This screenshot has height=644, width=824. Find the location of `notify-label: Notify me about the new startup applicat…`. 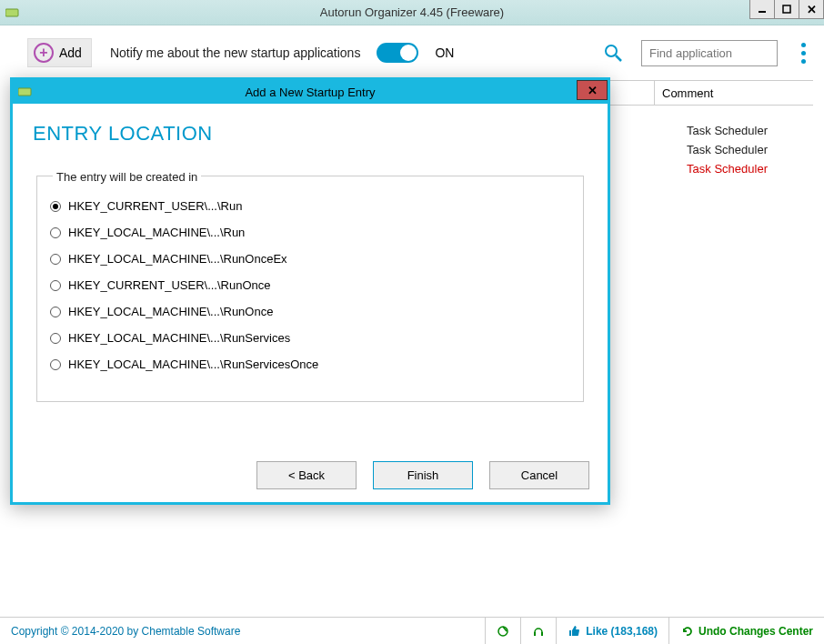

notify-label: Notify me about the new startup applicat… is located at coordinates (236, 53).